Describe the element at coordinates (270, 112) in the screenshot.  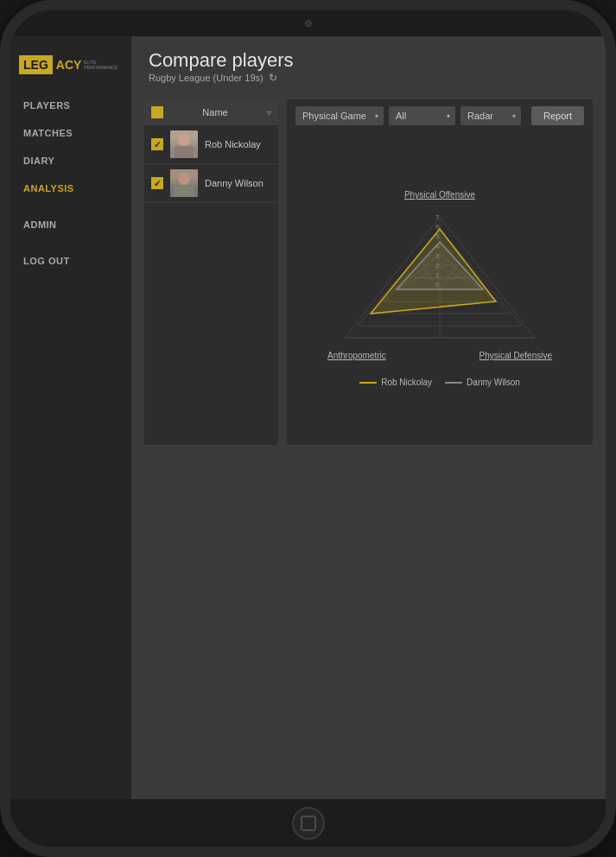
I see `filter-icon: ▿` at that location.